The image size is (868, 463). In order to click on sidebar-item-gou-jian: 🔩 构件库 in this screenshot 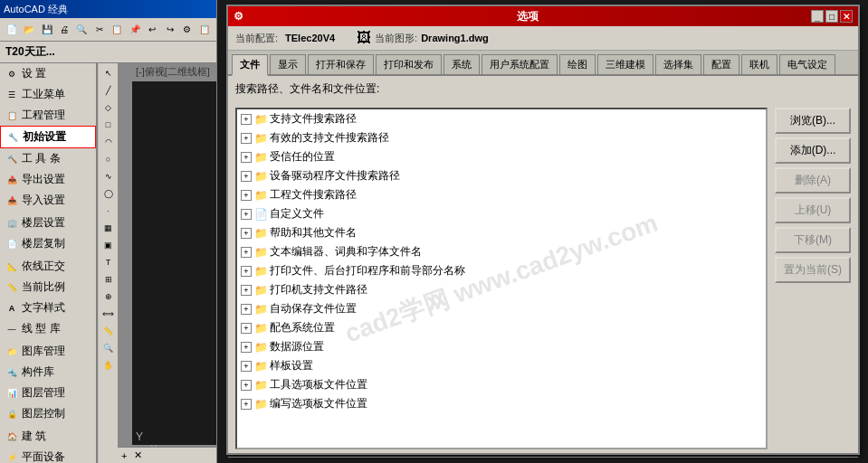, I will do `click(48, 373)`.